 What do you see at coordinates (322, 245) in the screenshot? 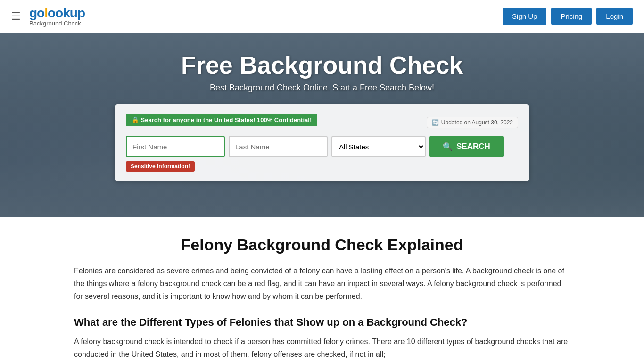
I see `section-title: Felony Background Check Explained` at bounding box center [322, 245].